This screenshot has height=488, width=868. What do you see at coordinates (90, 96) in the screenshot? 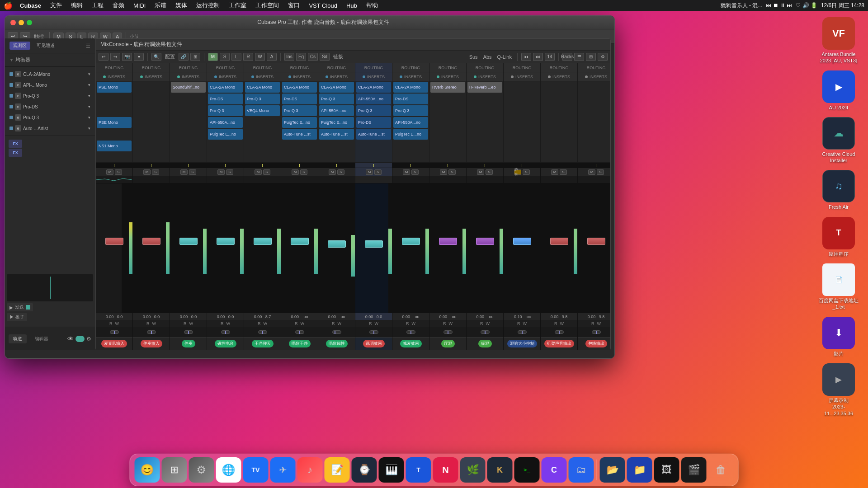
I see `track-arrow-3: ▾` at bounding box center [90, 96].